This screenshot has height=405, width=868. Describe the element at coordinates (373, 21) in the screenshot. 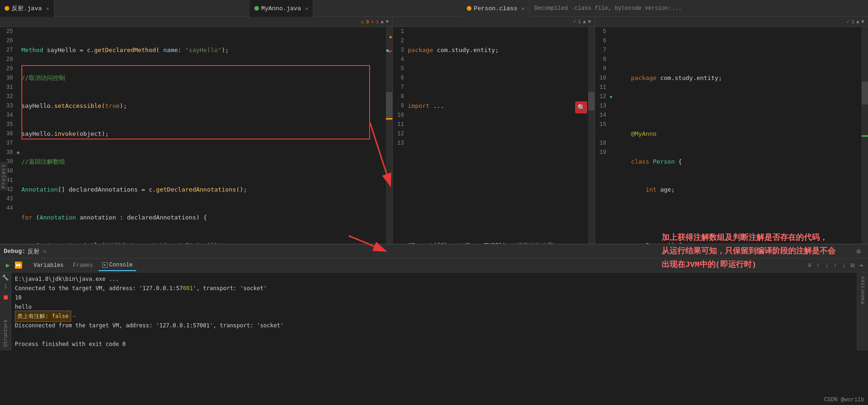

I see `error-x-icon: ✕` at that location.